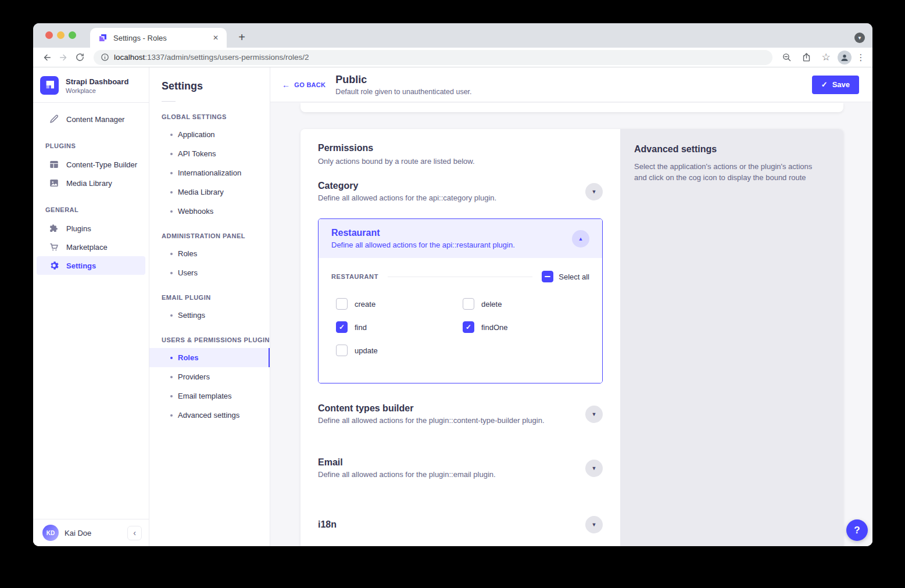 Image resolution: width=905 pixels, height=588 pixels. Describe the element at coordinates (460, 301) in the screenshot. I see `accordion-restaurant: Restaurant Define all allowed actions fo…` at that location.